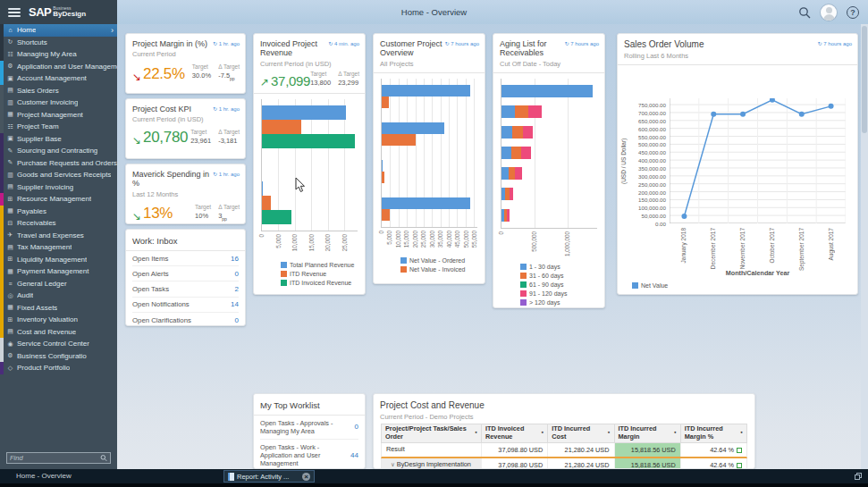 The image size is (868, 487). What do you see at coordinates (59, 357) in the screenshot?
I see `sidebar-item-business-configuratio: ⚙Business Configuratio` at bounding box center [59, 357].